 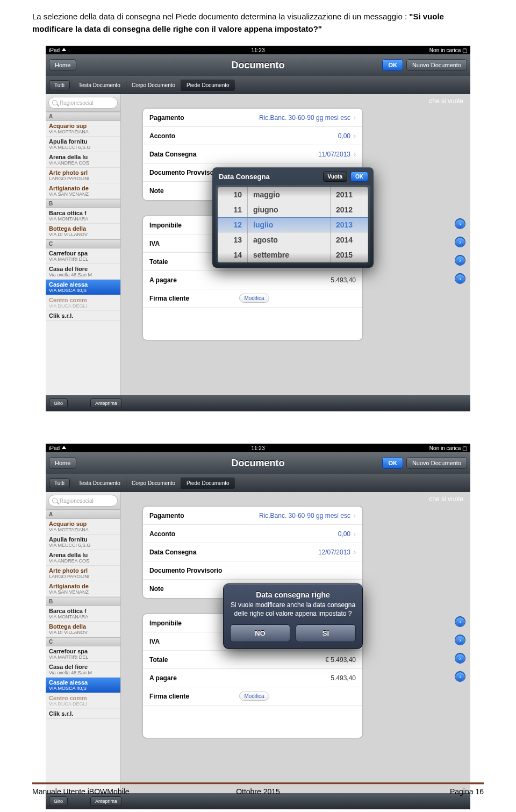 What do you see at coordinates (258, 23) in the screenshot?
I see `intro-paragraph: La selezione della data di consegna nel …` at bounding box center [258, 23].